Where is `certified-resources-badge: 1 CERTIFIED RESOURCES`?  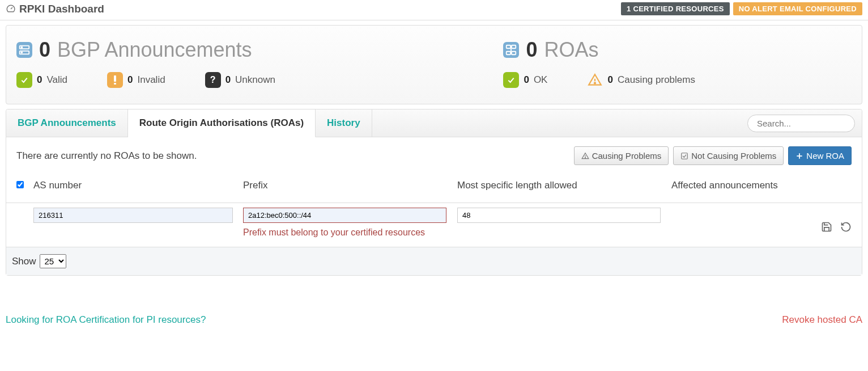 certified-resources-badge: 1 CERTIFIED RESOURCES is located at coordinates (675, 9).